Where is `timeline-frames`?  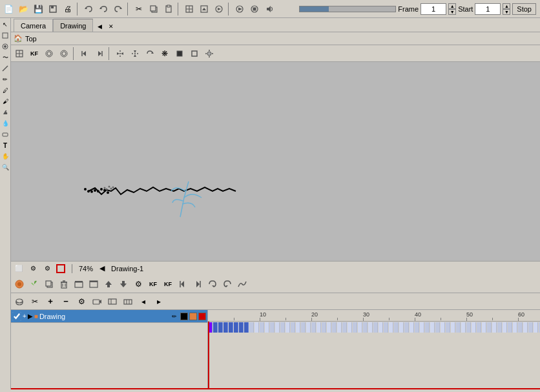
timeline-frames is located at coordinates (374, 355).